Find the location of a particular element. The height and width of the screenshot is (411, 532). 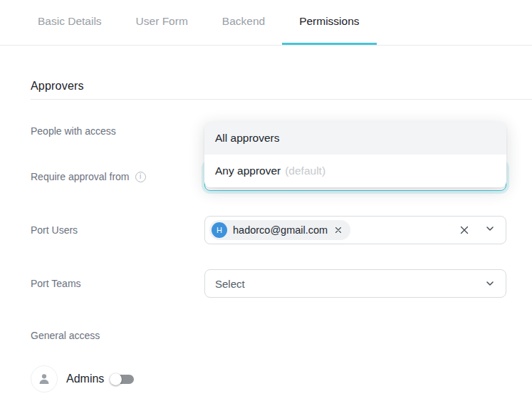

tab-permissions: Permissions is located at coordinates (329, 23).